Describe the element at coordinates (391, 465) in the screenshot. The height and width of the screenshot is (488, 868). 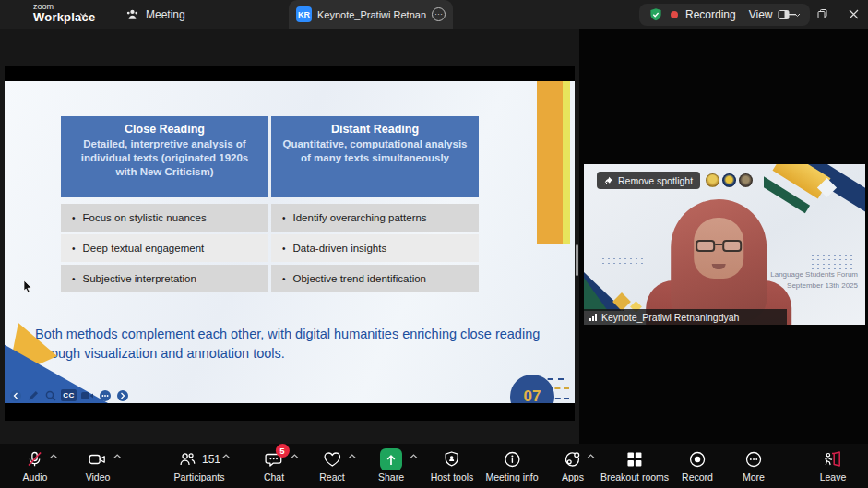
I see `share-button: Share` at that location.